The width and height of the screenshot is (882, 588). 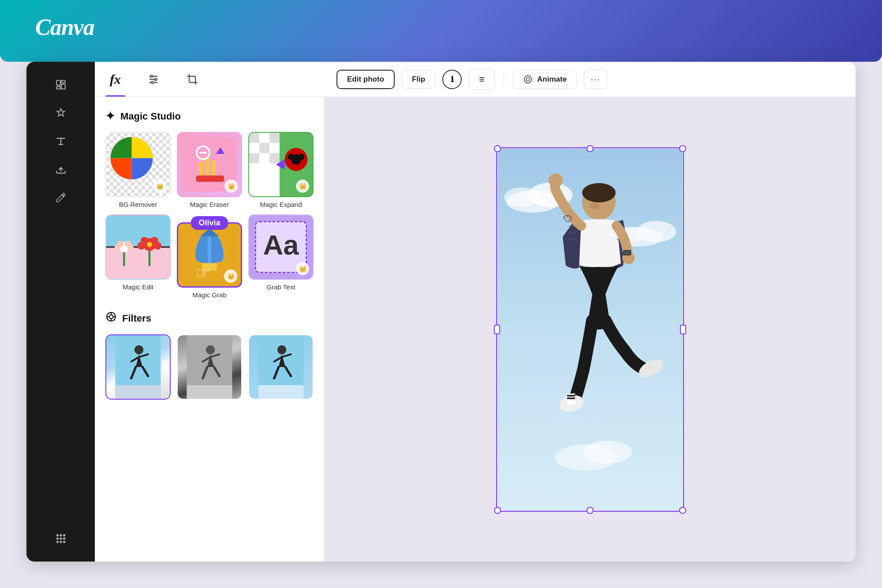 I want to click on info-button: ℹ, so click(x=452, y=79).